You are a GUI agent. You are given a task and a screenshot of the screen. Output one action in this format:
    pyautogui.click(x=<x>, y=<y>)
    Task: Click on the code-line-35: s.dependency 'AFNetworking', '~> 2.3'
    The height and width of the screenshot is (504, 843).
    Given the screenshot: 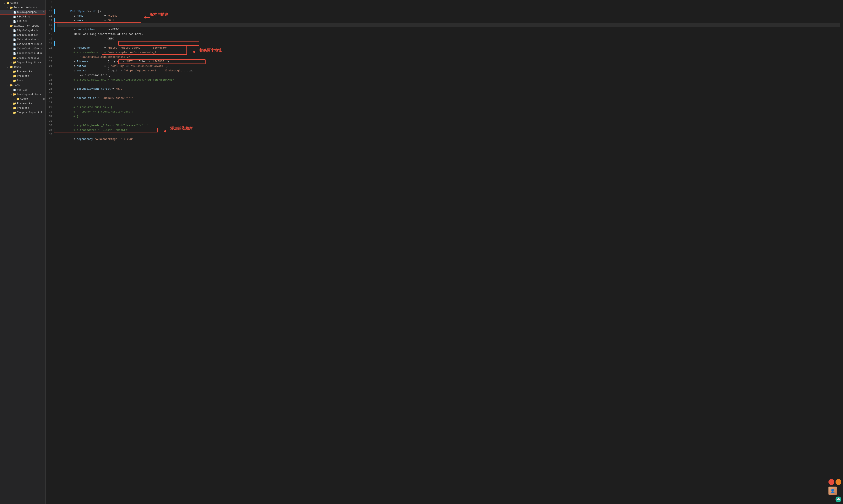 What is the action you would take?
    pyautogui.click(x=448, y=134)
    